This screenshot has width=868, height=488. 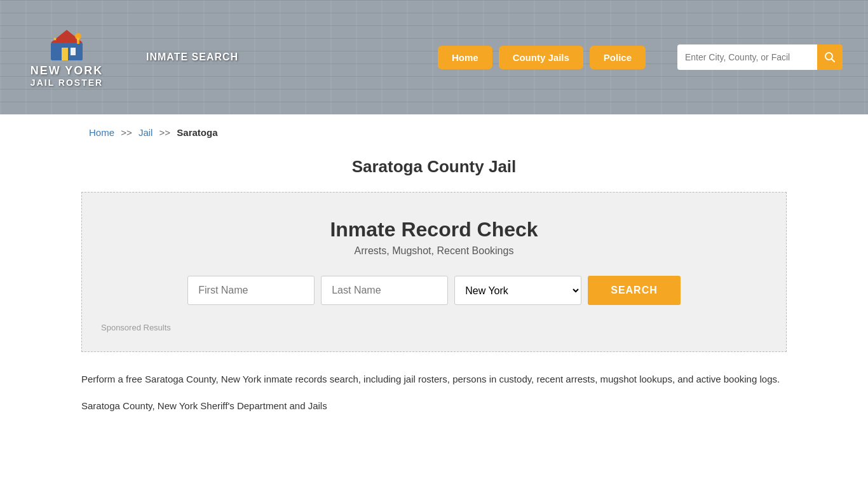 What do you see at coordinates (165, 132) in the screenshot?
I see `breadcrumb-sep2: >>` at bounding box center [165, 132].